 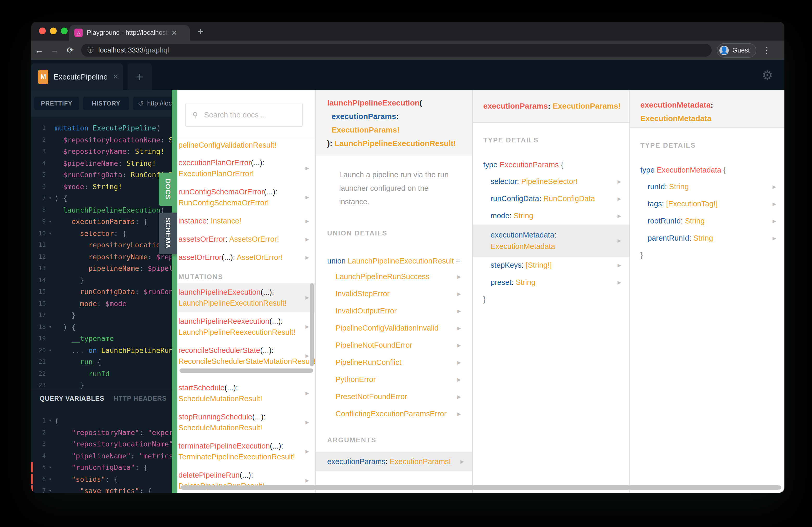 I want to click on type-field-row: rootRunId: String▶, so click(x=707, y=221).